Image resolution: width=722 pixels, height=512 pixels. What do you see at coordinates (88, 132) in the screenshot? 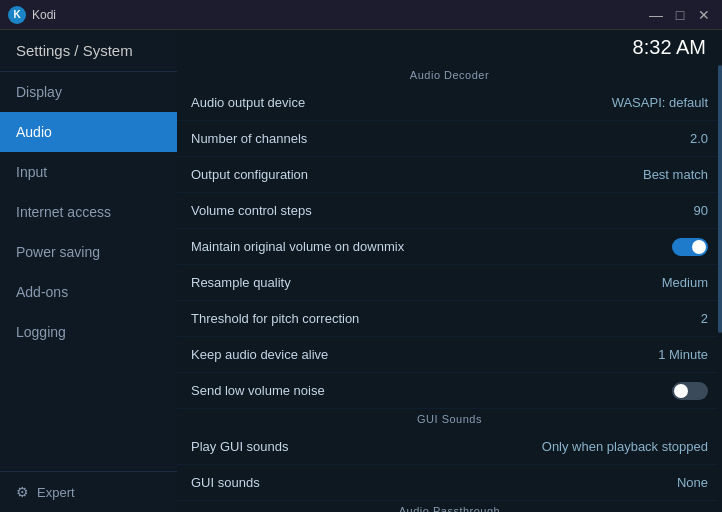
I see `sidebar-item-audio: Audio` at bounding box center [88, 132].